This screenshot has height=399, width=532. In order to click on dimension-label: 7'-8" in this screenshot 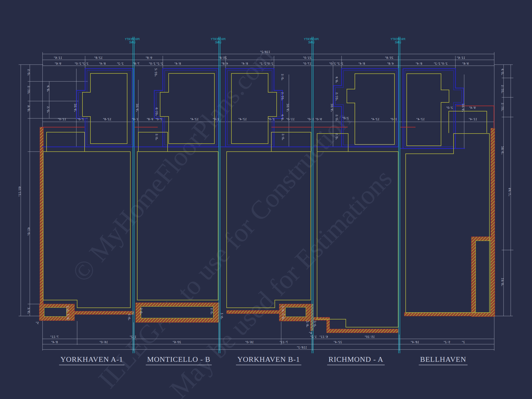, I will do `click(136, 64)`.